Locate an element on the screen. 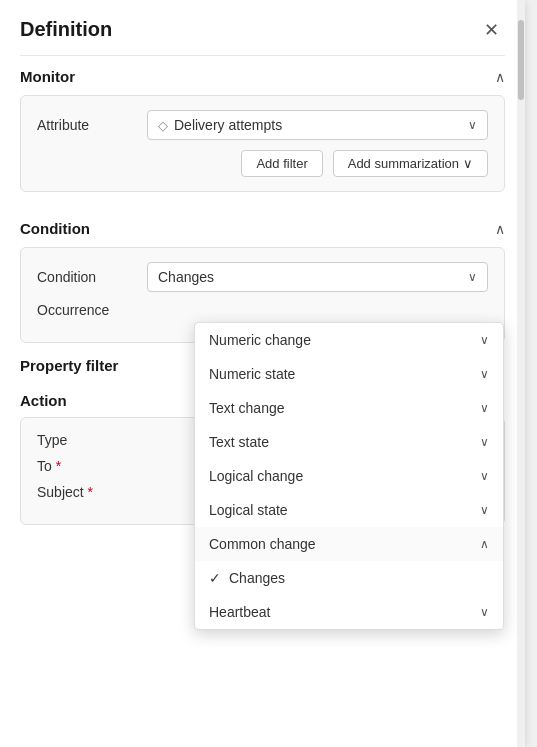 This screenshot has height=747, width=537. close-button: ✕ is located at coordinates (492, 30).